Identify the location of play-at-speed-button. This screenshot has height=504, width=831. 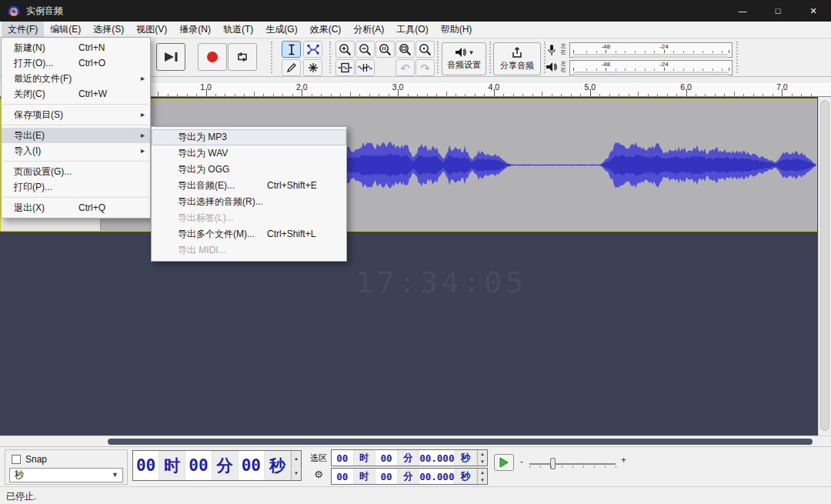
(504, 462).